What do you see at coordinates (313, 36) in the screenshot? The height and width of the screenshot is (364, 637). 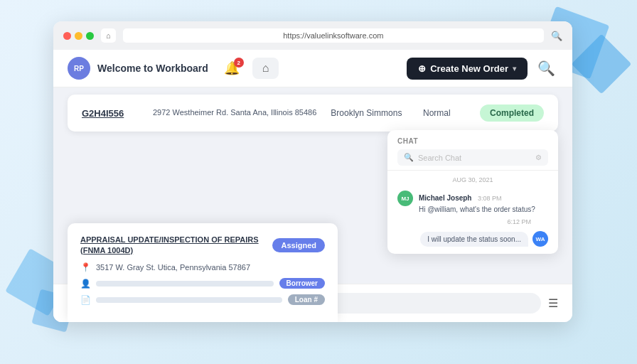 I see `browser-toolbar: ⌂ https://valuelinksoftware.com 🔍` at bounding box center [313, 36].